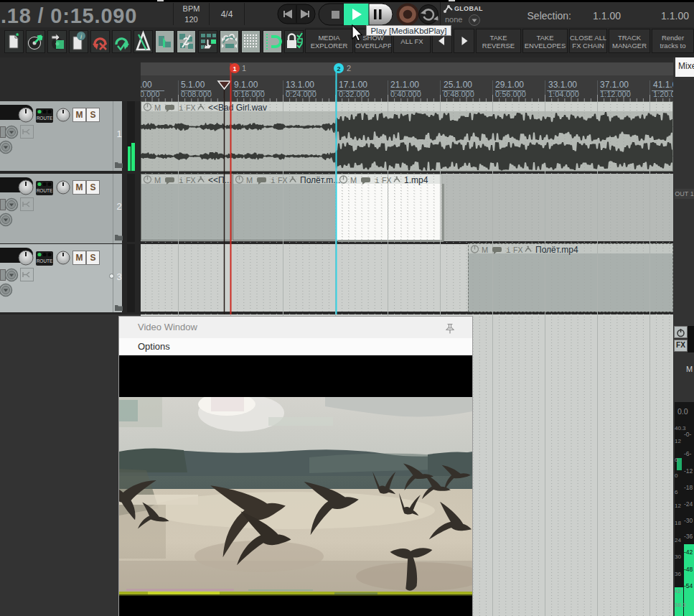 The width and height of the screenshot is (694, 616). I want to click on svg-text: Полёт.m..., so click(320, 180).